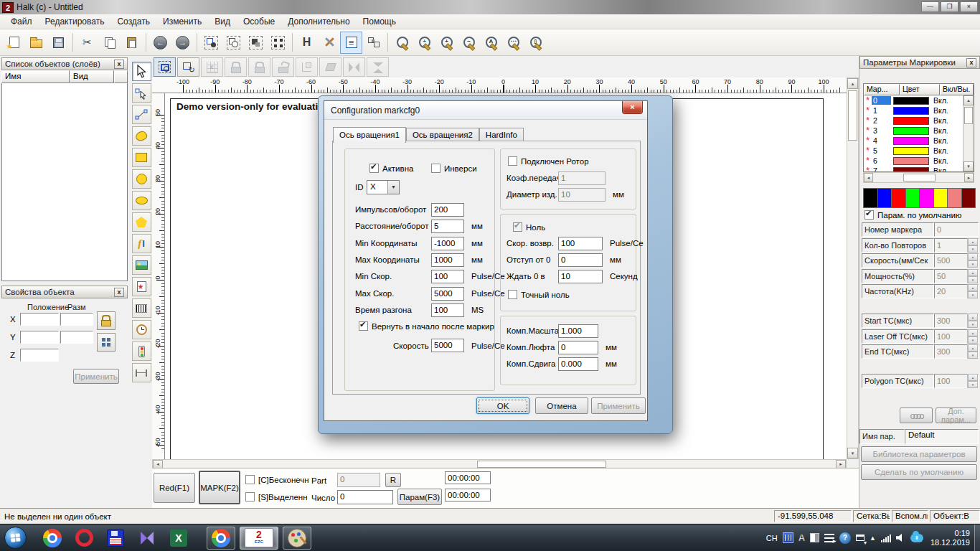 This screenshot has height=551, width=980. What do you see at coordinates (882, 90) in the screenshot?
I see `column-marker: Мар...` at bounding box center [882, 90].